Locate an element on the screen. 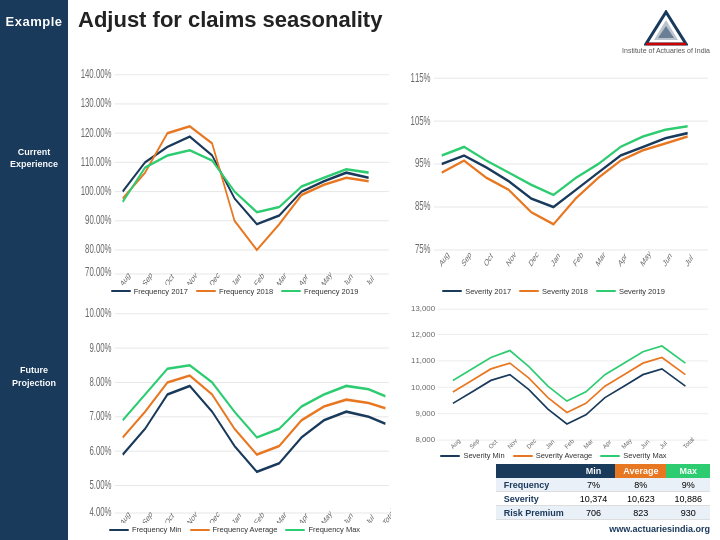 The image size is (720, 540). sidebar: Example CurrentExperience FutureProjecti… is located at coordinates (34, 270).